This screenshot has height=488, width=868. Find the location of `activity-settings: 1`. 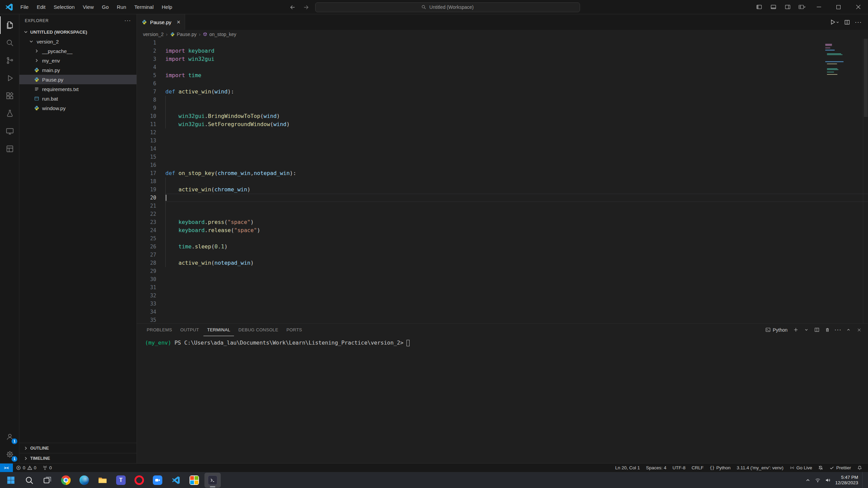

activity-settings: 1 is located at coordinates (10, 454).